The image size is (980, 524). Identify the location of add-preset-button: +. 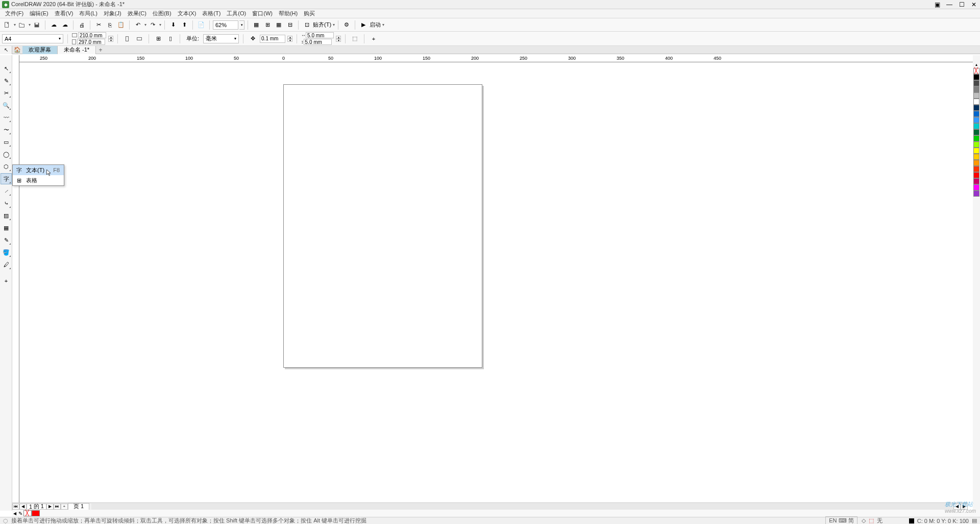
(374, 39).